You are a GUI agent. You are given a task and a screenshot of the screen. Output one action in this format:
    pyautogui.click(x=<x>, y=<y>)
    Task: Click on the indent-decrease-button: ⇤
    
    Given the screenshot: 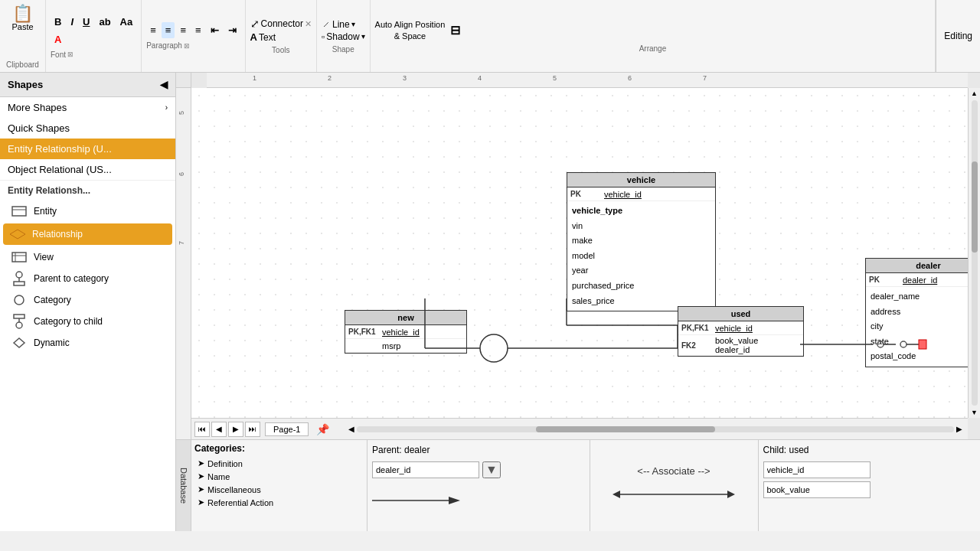 What is the action you would take?
    pyautogui.click(x=214, y=31)
    